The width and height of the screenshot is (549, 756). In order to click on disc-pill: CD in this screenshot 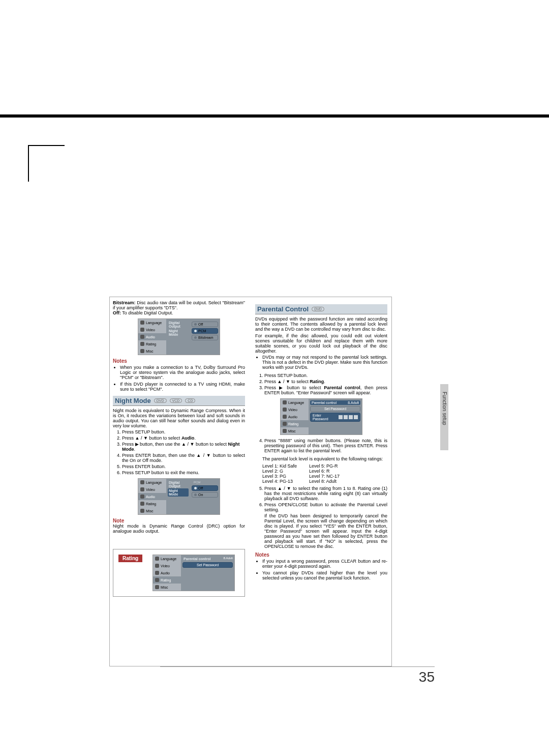, I will do `click(190, 401)`.